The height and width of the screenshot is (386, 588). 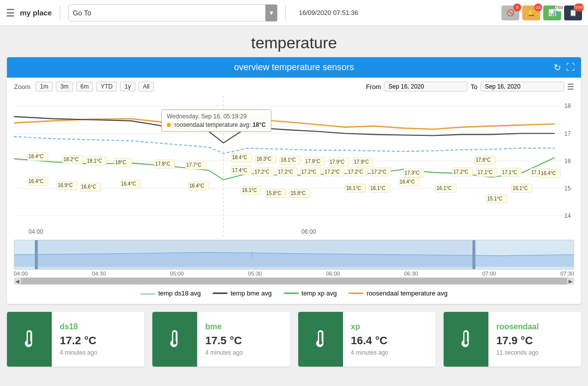 What do you see at coordinates (531, 13) in the screenshot?
I see `alert-icon: 🔔` at bounding box center [531, 13].